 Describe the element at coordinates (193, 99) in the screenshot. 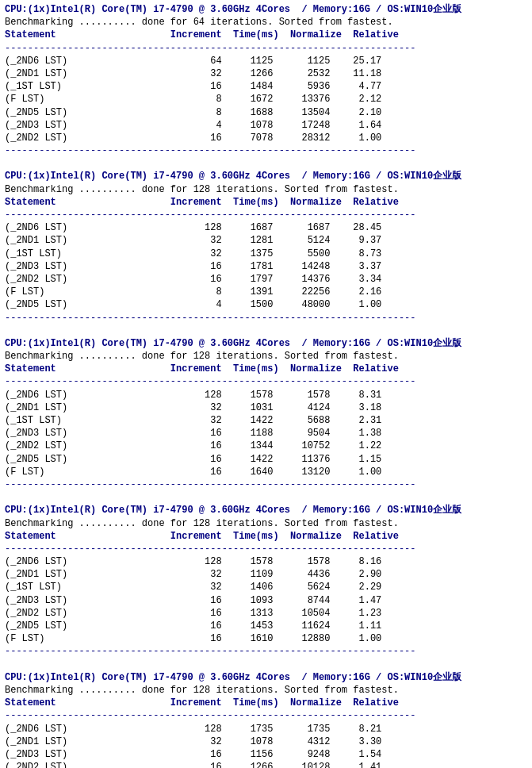

I see `data-row: (F LST) 8 1672 13376 2.12` at that location.